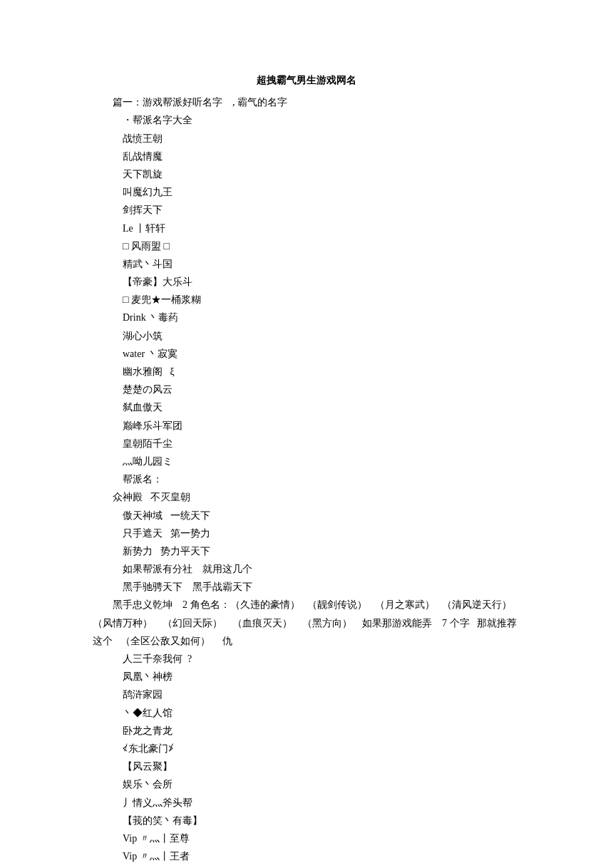  Describe the element at coordinates (306, 802) in the screenshot. I see `name-line: 丿情义灬斧头帮` at that location.